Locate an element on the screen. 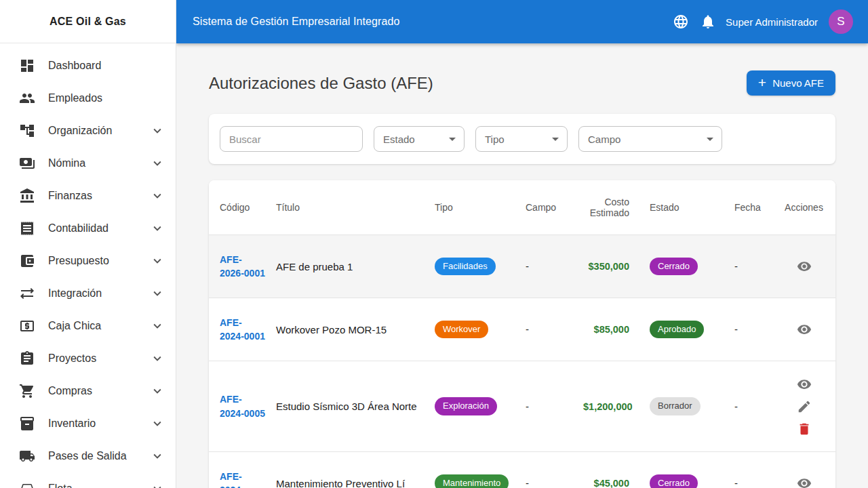  sidebar-item-label: Dashboard is located at coordinates (106, 66).